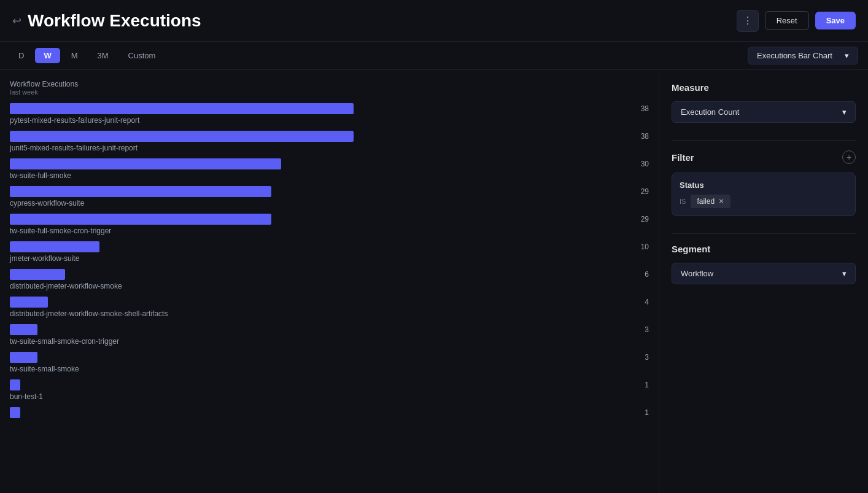 This screenshot has width=868, height=493. Describe the element at coordinates (764, 201) in the screenshot. I see `filter-row: IS failed ✕` at that location.